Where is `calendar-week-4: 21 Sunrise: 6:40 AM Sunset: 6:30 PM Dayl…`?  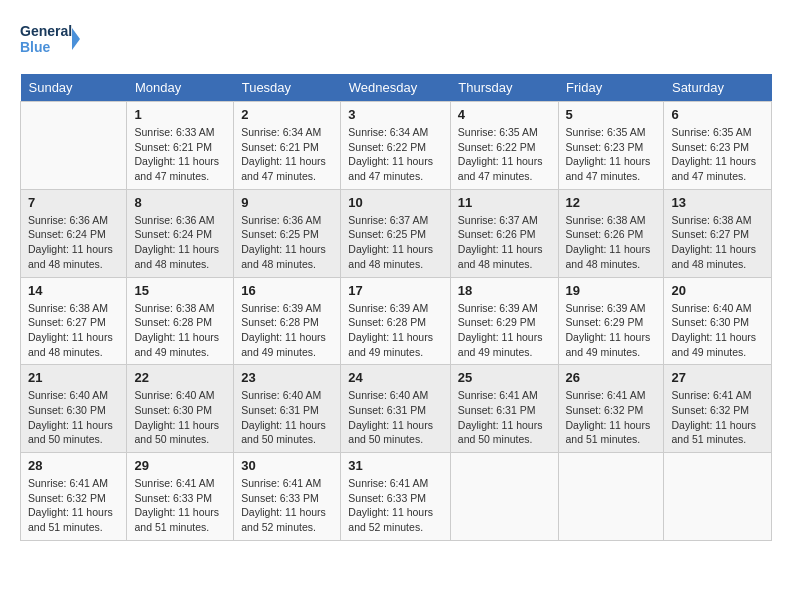 calendar-week-4: 21 Sunrise: 6:40 AM Sunset: 6:30 PM Dayl… is located at coordinates (396, 409).